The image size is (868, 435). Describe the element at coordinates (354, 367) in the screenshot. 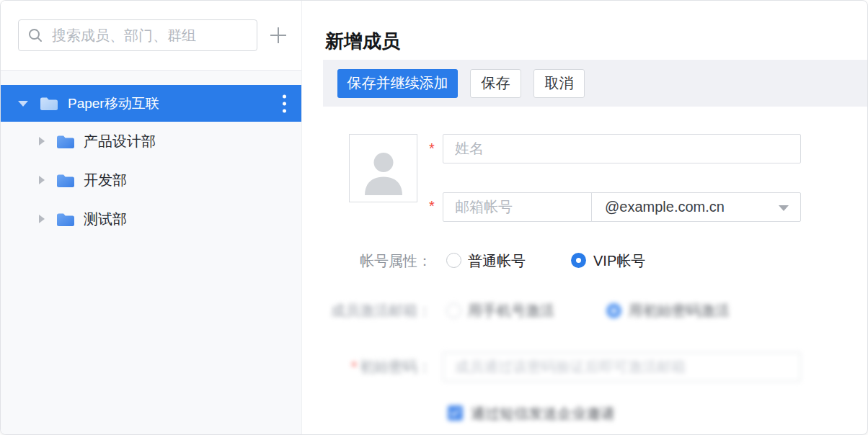

I see `required-marker-password: *` at that location.